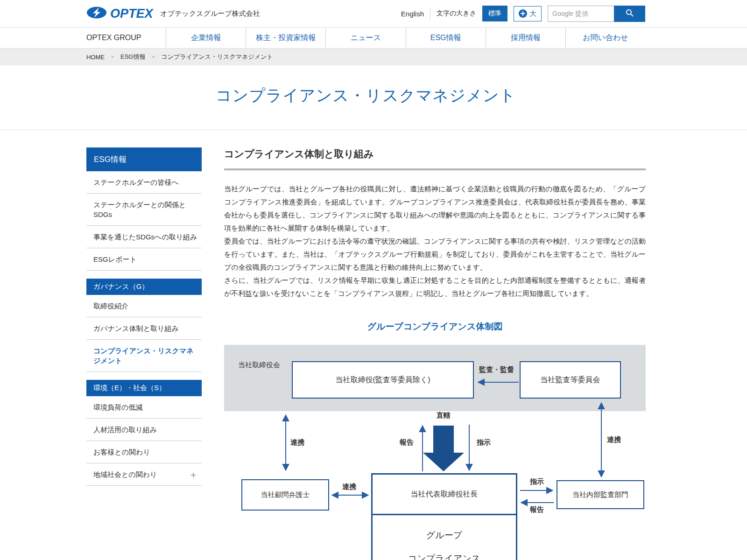 This screenshot has width=747, height=560. I want to click on cooperate-label-right: 連携, so click(614, 440).